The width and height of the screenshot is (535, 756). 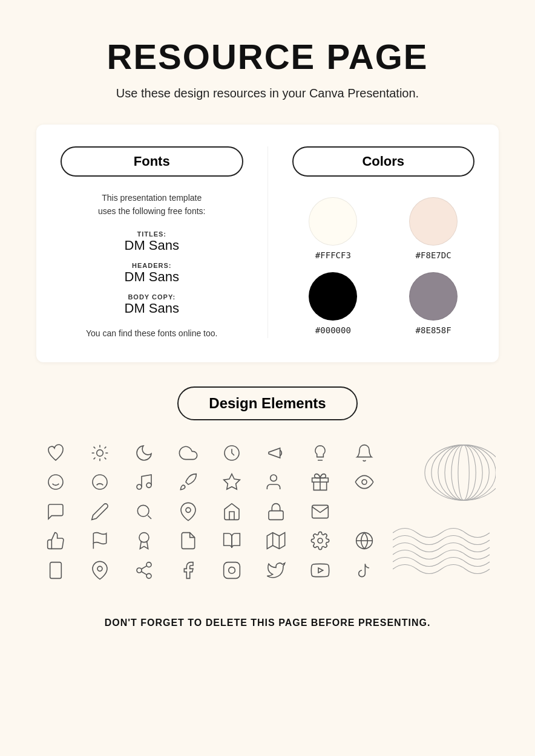 What do you see at coordinates (320, 482) in the screenshot?
I see `gift-icon` at bounding box center [320, 482].